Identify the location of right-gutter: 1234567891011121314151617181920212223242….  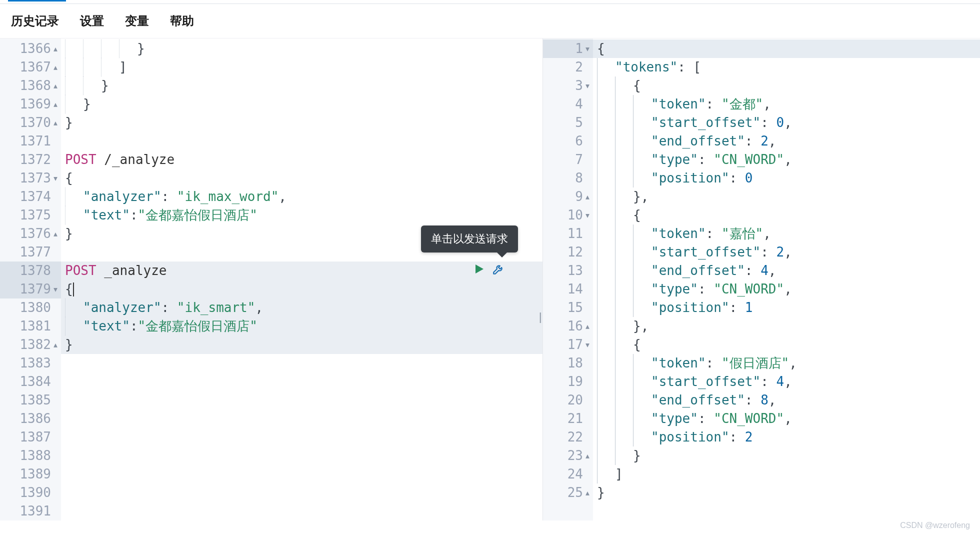
(568, 280).